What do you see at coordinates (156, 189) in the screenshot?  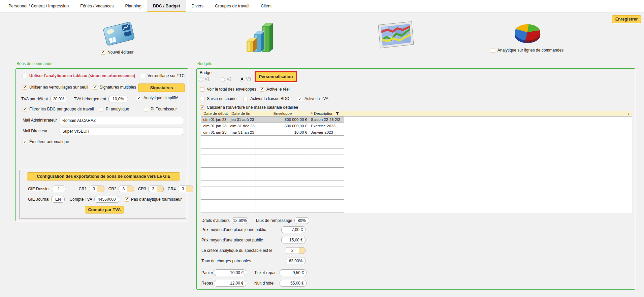 I see `cr3-field: 3` at bounding box center [156, 189].